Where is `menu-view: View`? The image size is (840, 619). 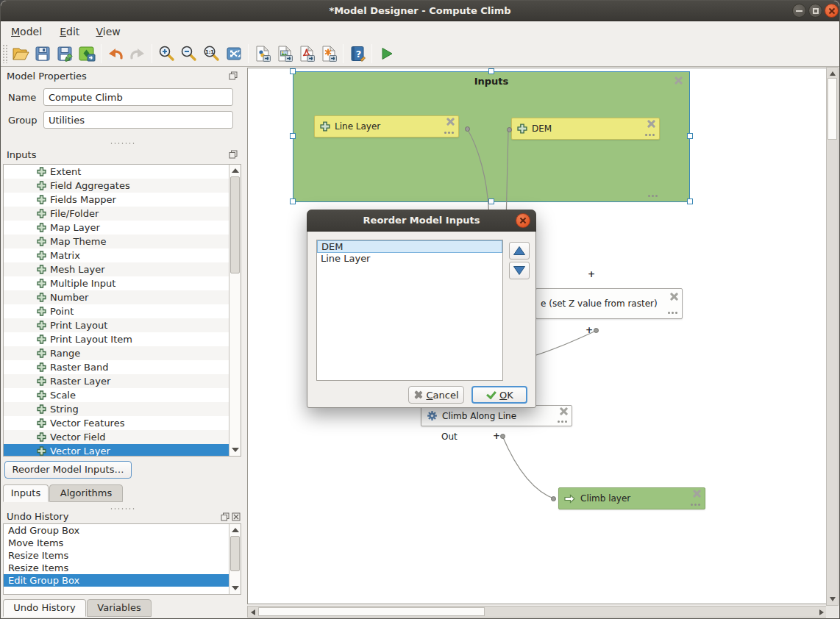
menu-view: View is located at coordinates (107, 32).